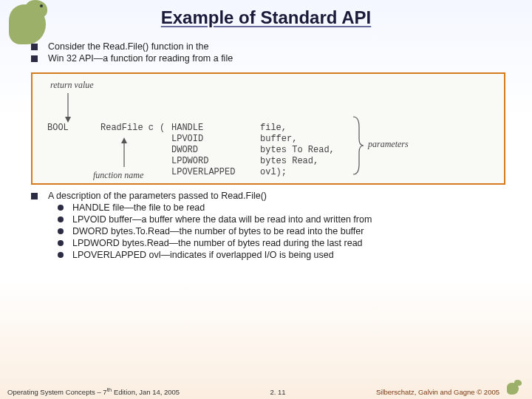  I want to click on curly-brace-icon, so click(357, 146).